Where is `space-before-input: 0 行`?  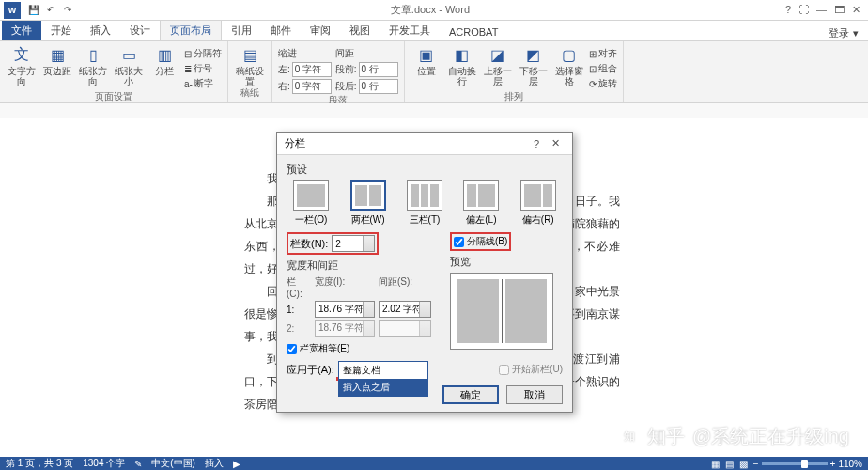
space-before-input: 0 行 is located at coordinates (379, 70).